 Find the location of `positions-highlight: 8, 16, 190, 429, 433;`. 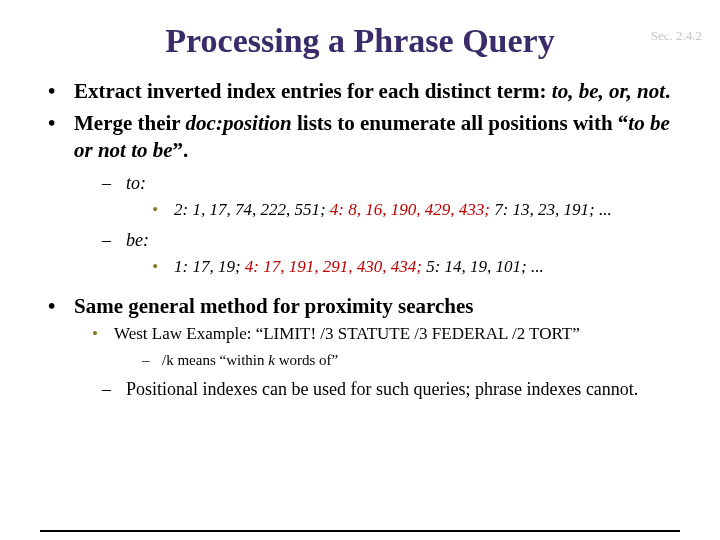

positions-highlight: 8, 16, 190, 429, 433; is located at coordinates (419, 210).